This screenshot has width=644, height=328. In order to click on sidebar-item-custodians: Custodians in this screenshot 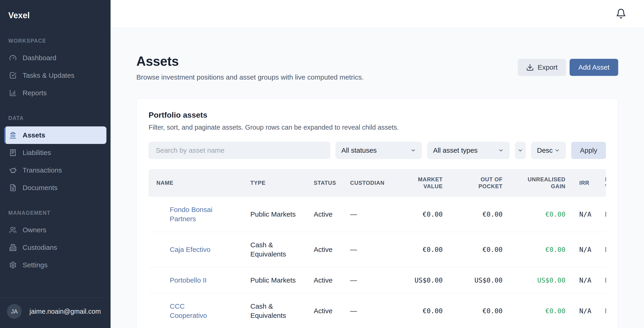, I will do `click(56, 247)`.